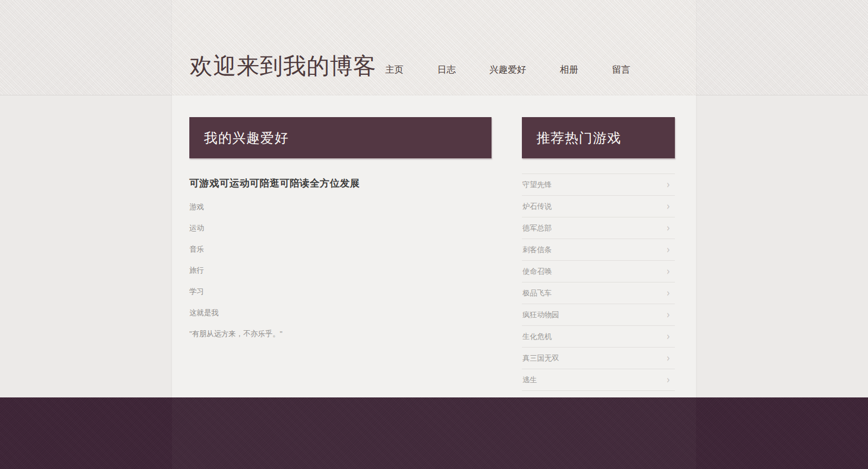 This screenshot has height=469, width=868. What do you see at coordinates (541, 315) in the screenshot?
I see `game-name: 疯狂动物园` at bounding box center [541, 315].